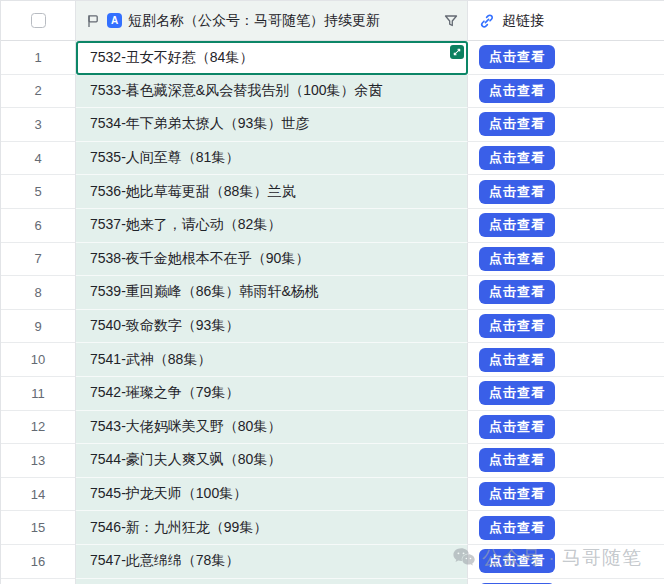  What do you see at coordinates (272, 582) in the screenshot?
I see `drama-title-cell` at bounding box center [272, 582].